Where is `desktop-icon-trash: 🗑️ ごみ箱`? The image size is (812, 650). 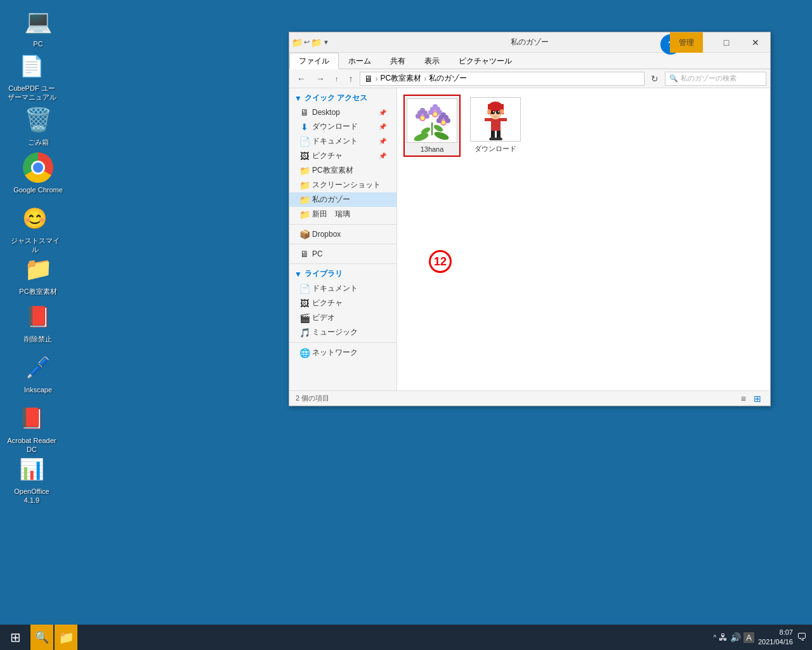
desktop-icon-trash: 🗑️ ごみ箱 is located at coordinates (38, 126).